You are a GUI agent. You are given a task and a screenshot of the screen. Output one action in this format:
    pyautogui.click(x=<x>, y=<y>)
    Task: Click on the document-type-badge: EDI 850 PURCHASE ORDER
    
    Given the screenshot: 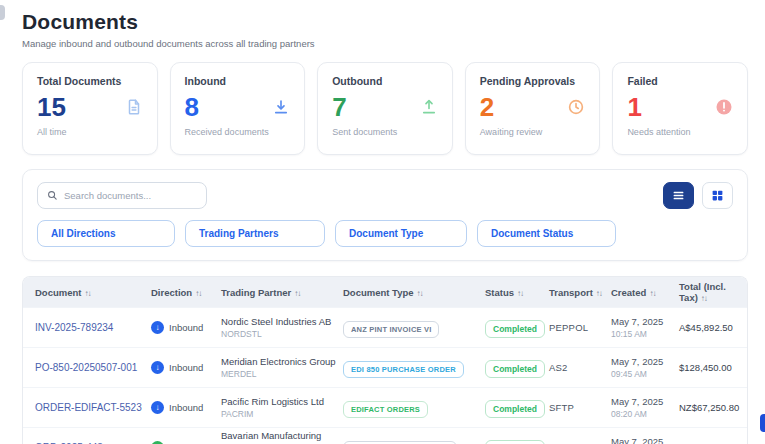 What is the action you would take?
    pyautogui.click(x=404, y=370)
    